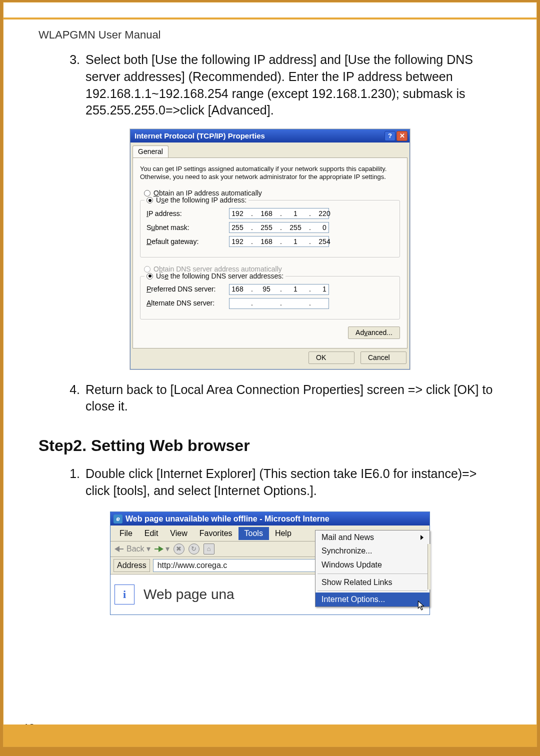  Describe the element at coordinates (162, 549) in the screenshot. I see `forward-button: ▾` at that location.